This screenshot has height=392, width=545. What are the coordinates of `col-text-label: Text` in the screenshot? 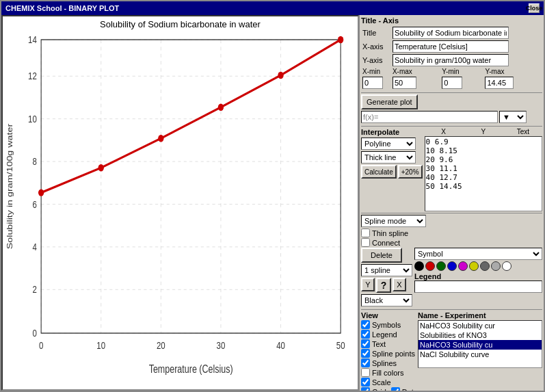 It's located at (523, 131).